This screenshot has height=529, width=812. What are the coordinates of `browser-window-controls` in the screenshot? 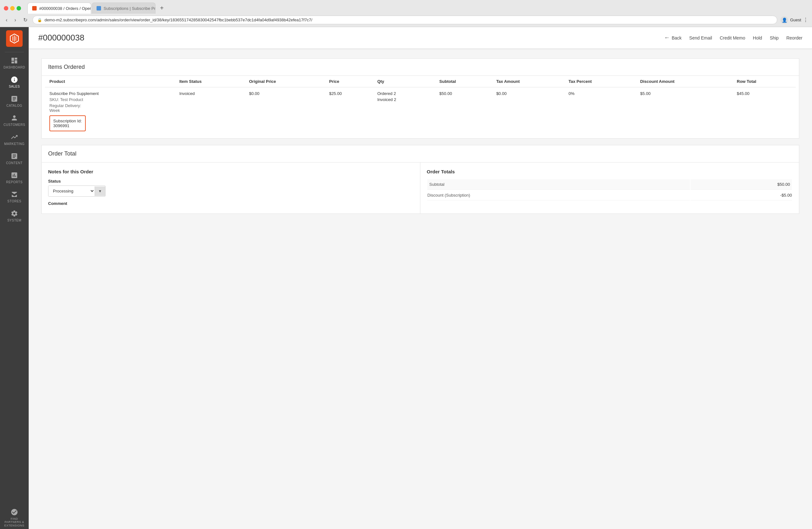 It's located at (12, 8).